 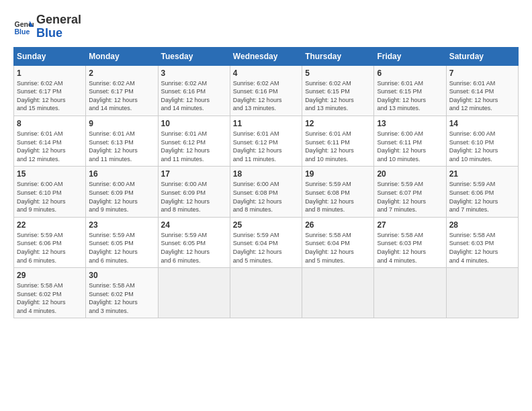 I want to click on day-cell: 22Sunrise: 5:59 AM Sunset: 6:06 PM Dayli…, so click(x=50, y=242).